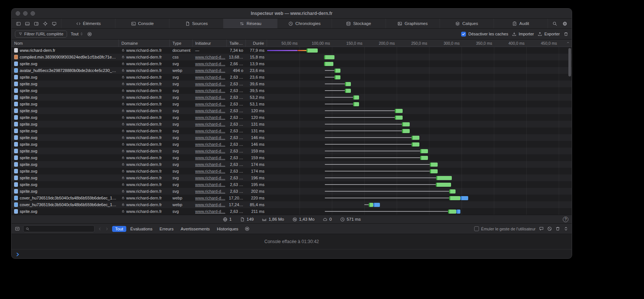 This screenshot has height=299, width=644. What do you see at coordinates (59, 229) in the screenshot?
I see `console-search-field` at bounding box center [59, 229].